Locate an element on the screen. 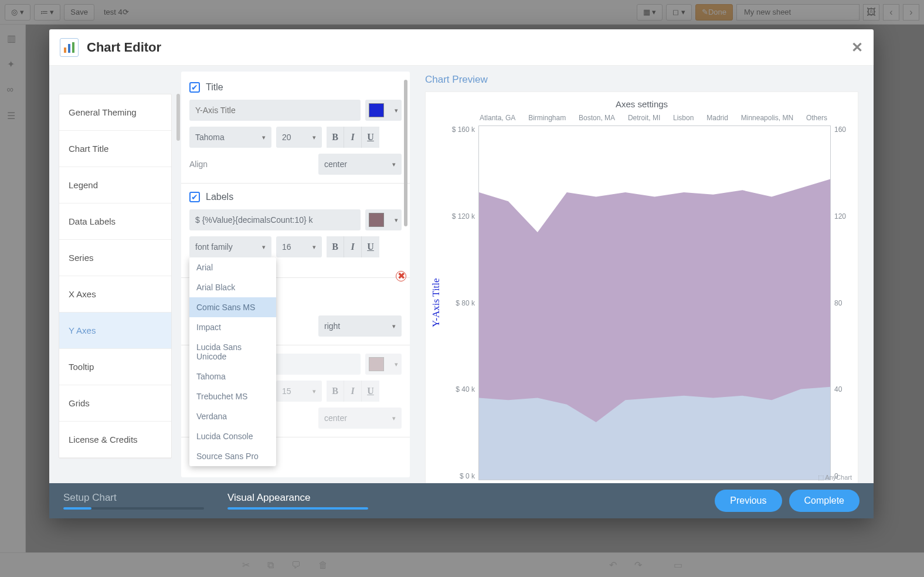  tab-legend: Legend is located at coordinates (115, 185).